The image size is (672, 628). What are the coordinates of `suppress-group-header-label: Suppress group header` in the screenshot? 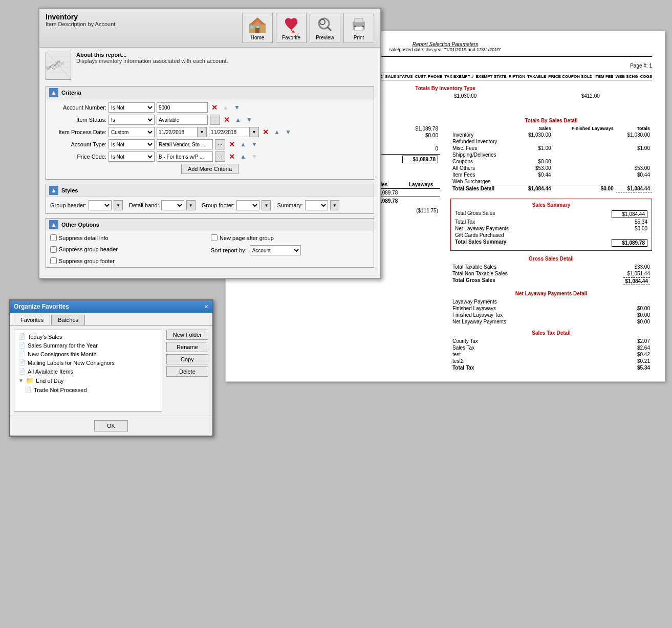 It's located at (88, 249).